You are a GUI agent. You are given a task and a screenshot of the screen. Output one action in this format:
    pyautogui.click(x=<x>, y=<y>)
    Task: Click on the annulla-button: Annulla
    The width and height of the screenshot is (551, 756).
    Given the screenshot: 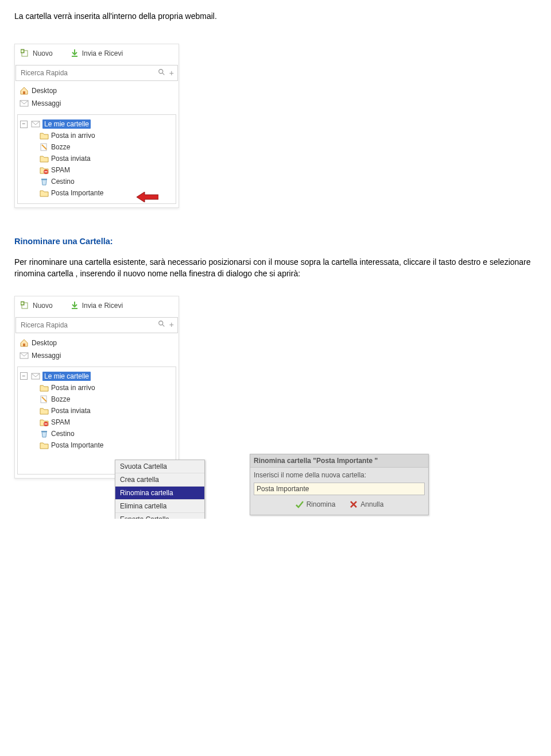 What is the action you would take?
    pyautogui.click(x=366, y=504)
    